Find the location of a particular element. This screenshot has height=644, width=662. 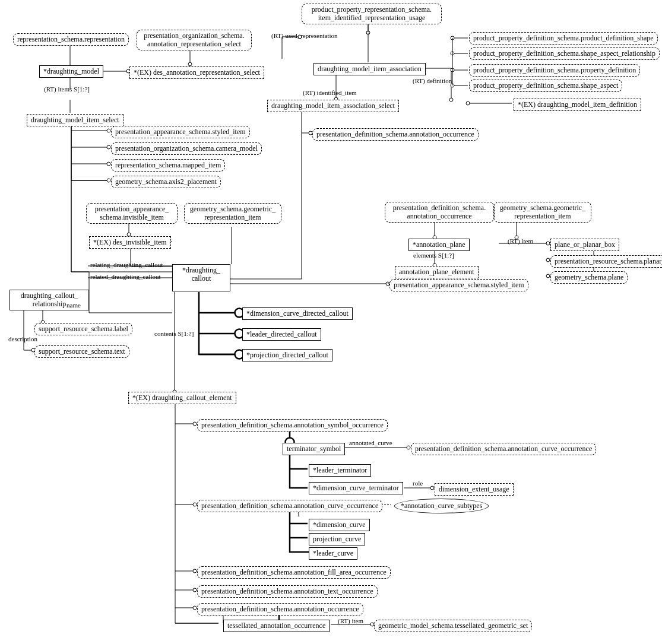

node-ppd-pd: product_property_definition_schema.prope… is located at coordinates (555, 70).